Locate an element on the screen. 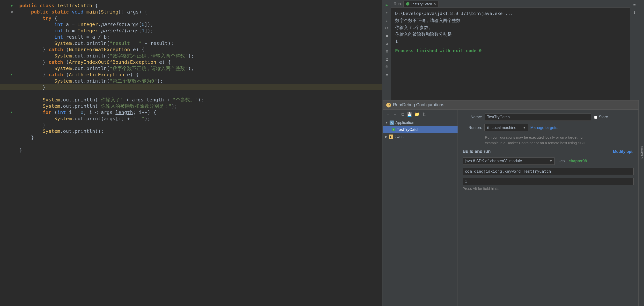 The image size is (644, 306). code-line-1: ▶ public class TestTryCatch { is located at coordinates (191, 5).